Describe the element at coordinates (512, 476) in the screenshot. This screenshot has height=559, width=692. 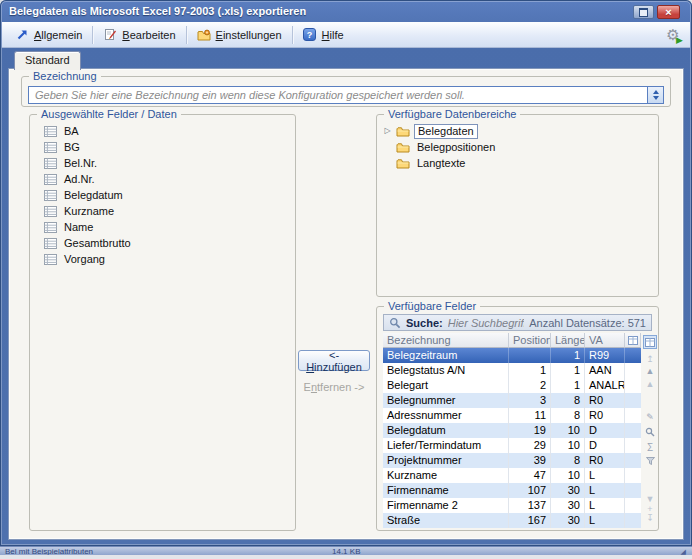
I see `table-row: Kurzname4710L` at that location.